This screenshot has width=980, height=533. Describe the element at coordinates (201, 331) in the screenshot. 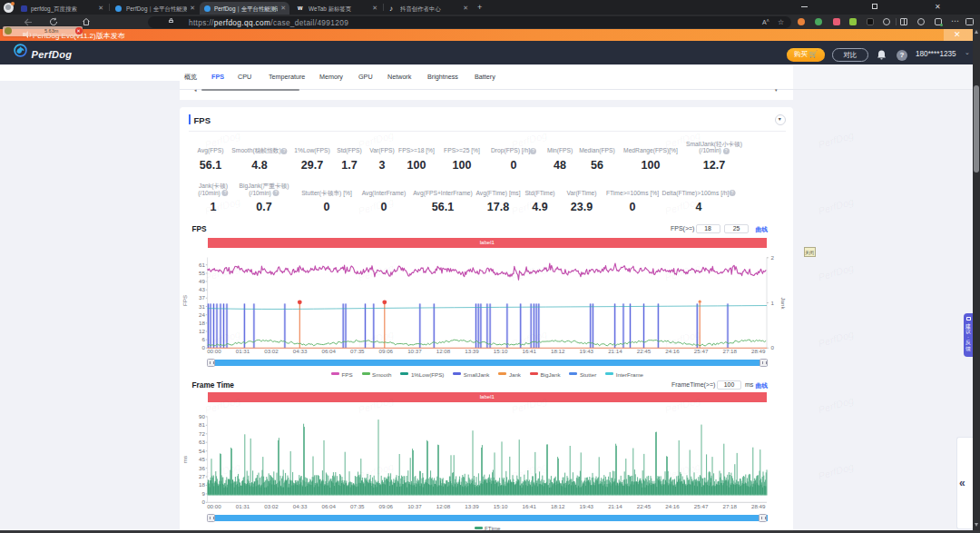

I see `svg-text: 12` at that location.